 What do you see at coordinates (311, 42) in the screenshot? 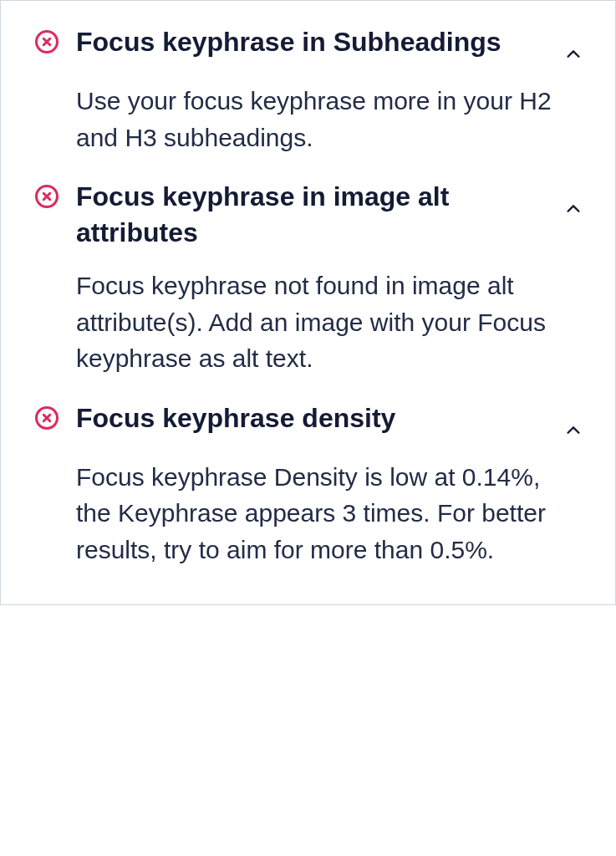
I see `analysis-item-title: Focus keyphrase in Subheadings` at bounding box center [311, 42].